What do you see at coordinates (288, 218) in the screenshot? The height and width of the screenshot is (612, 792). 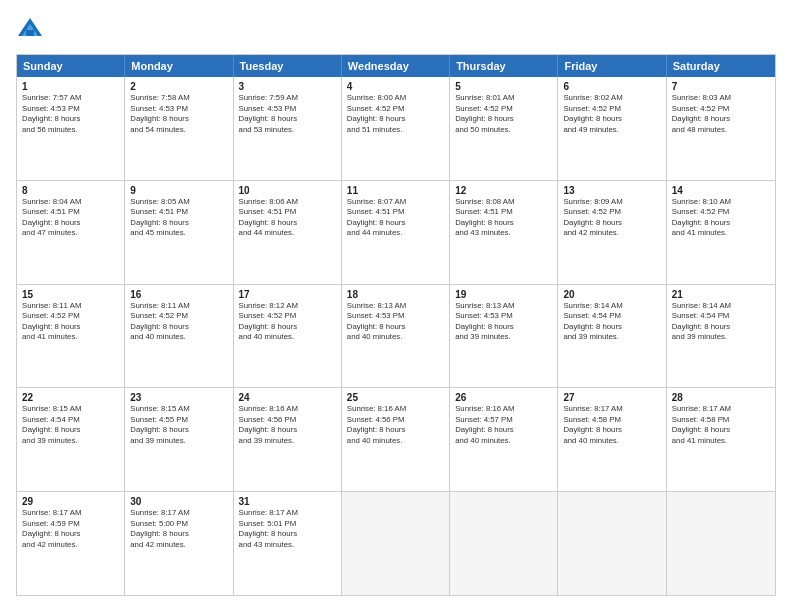 I see `cell-sun-info: Sunrise: 8:06 AM Sunset: 4:51 PM Dayligh…` at bounding box center [288, 218].